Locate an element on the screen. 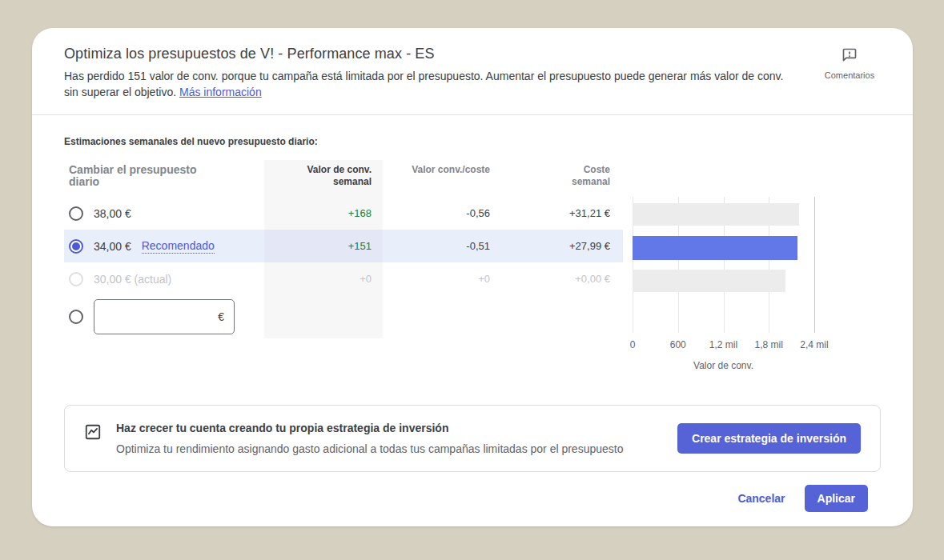 Image resolution: width=944 pixels, height=560 pixels. learn-more-link: Más información is located at coordinates (221, 92).